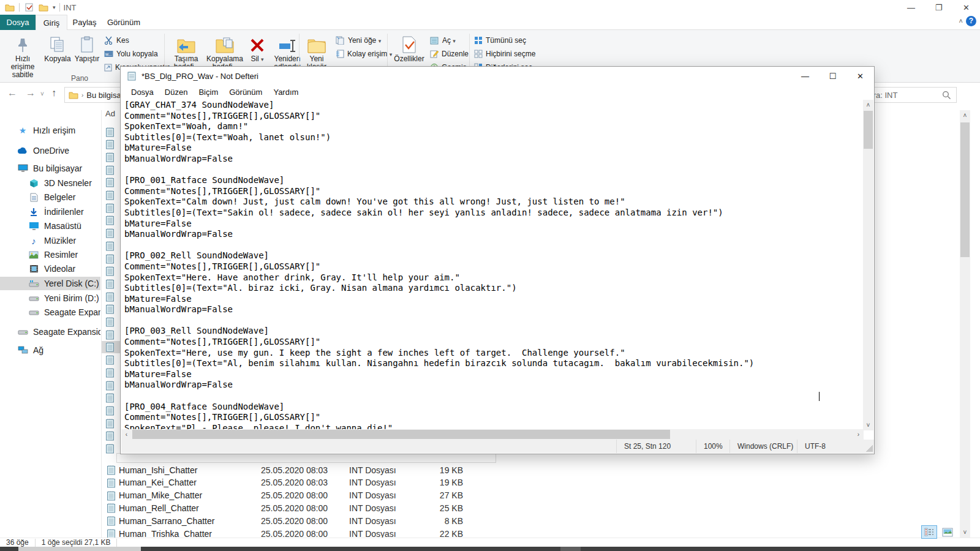 The width and height of the screenshot is (980, 551). I want to click on explorer-close-button: ✕, so click(967, 7).